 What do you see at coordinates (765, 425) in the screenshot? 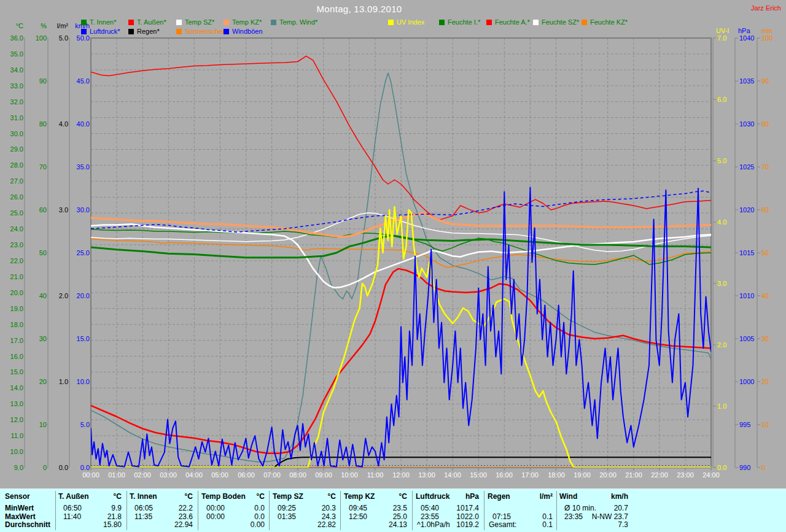
I see `min-tick-label: 10` at bounding box center [765, 425].